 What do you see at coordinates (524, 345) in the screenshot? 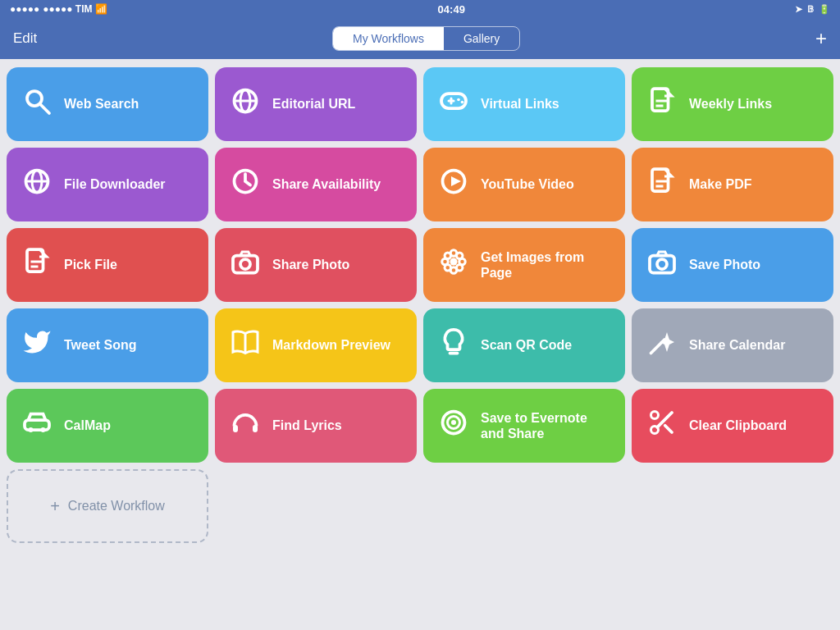
I see `tile-scan-qr: Scan QR Code` at bounding box center [524, 345].